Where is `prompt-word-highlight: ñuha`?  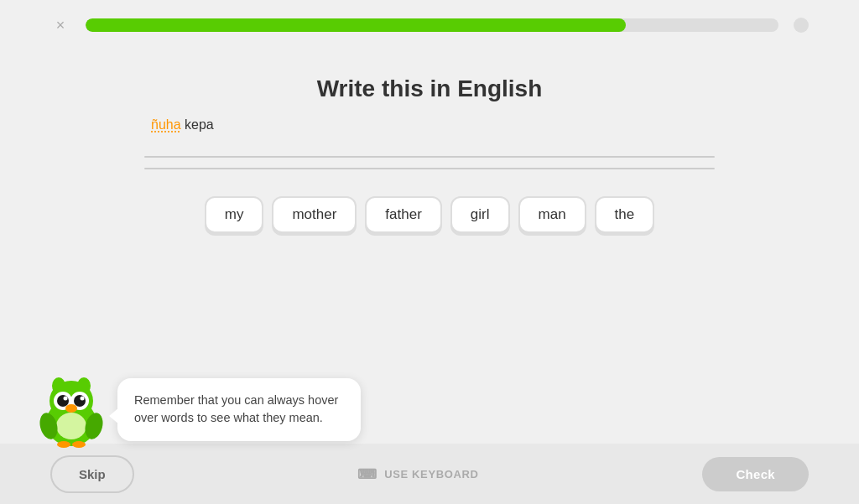
prompt-word-highlight: ñuha is located at coordinates (166, 124).